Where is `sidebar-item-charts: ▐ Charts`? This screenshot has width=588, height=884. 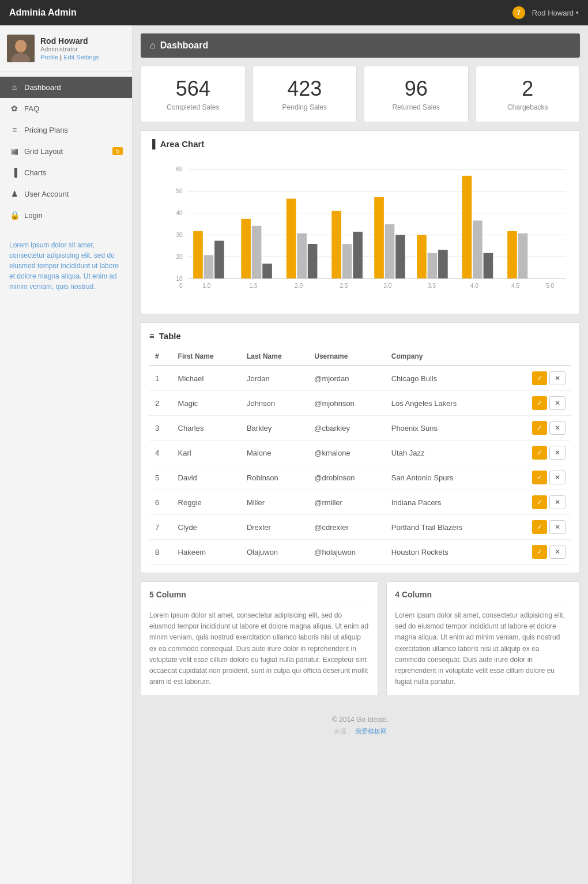 sidebar-item-charts: ▐ Charts is located at coordinates (66, 173).